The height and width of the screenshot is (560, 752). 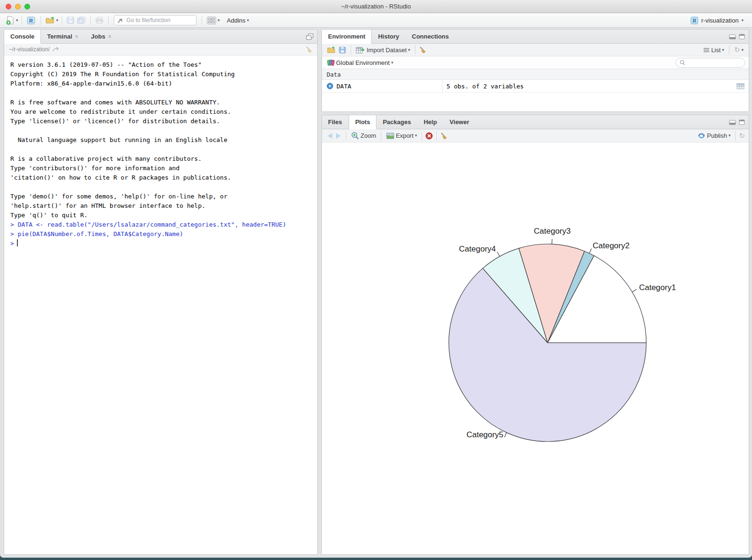 I want to click on export-plot-button: Export ▾, so click(x=401, y=135).